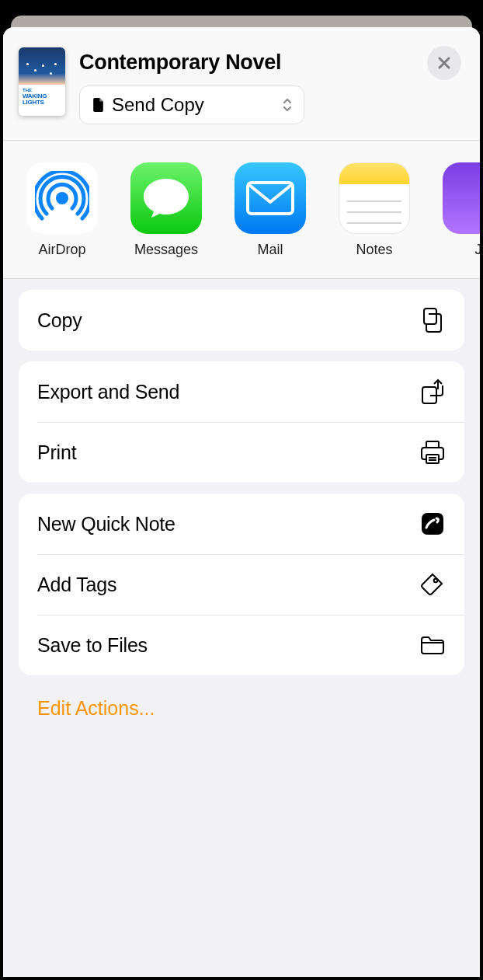  What do you see at coordinates (272, 62) in the screenshot?
I see `document-title: Contemporary Novel` at bounding box center [272, 62].